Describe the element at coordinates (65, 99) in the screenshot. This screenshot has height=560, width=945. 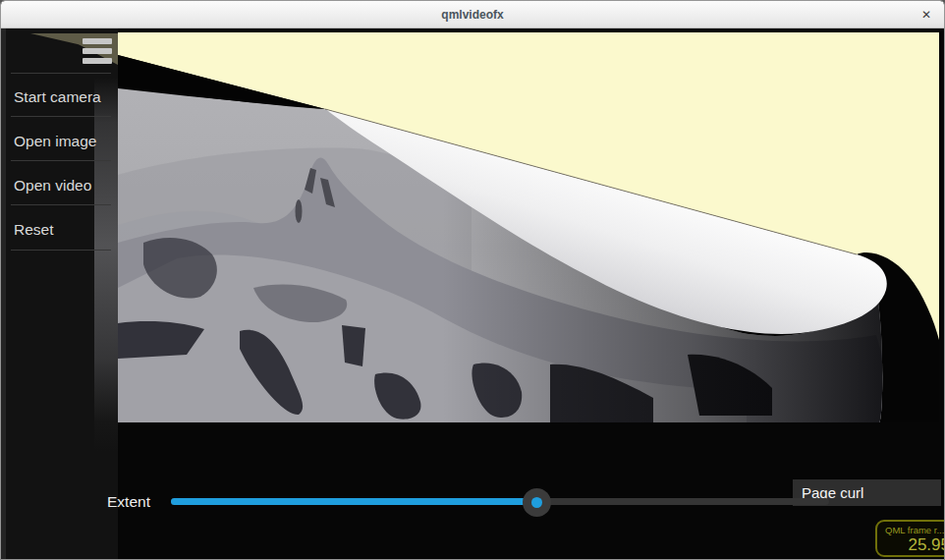
I see `sidebar-item-start-camera: Start camera` at that location.